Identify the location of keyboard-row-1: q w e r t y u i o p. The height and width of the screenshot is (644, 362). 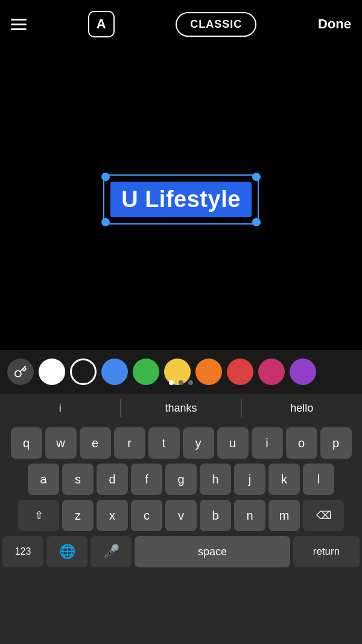
(181, 443).